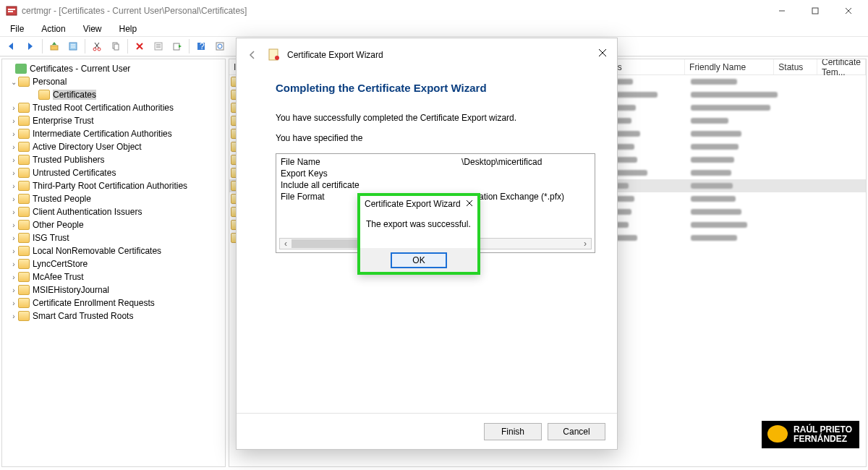 Image resolution: width=868 pixels, height=470 pixels. What do you see at coordinates (815, 11) in the screenshot?
I see `maximize-button` at bounding box center [815, 11].